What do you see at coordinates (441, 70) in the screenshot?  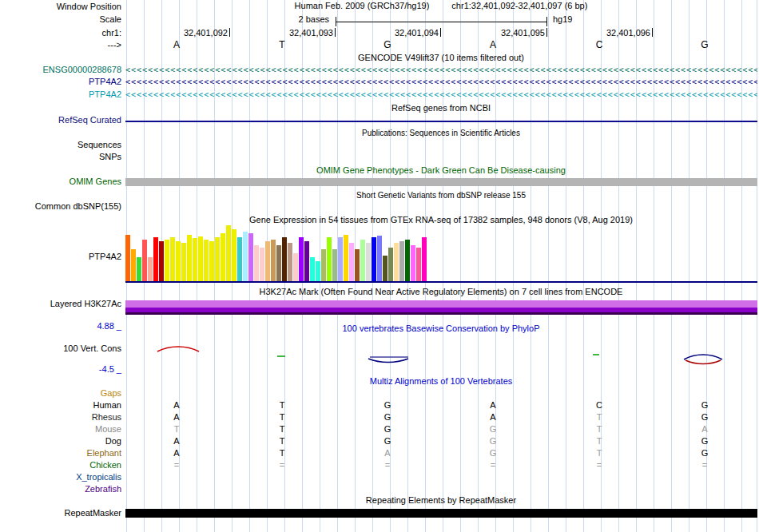 I see `gene-transcript-row-ensg00000288678: <<<<<<<<<<<<<<<<<<<<<<<<<<<<<<<<<<<<<<<<…` at bounding box center [441, 70].